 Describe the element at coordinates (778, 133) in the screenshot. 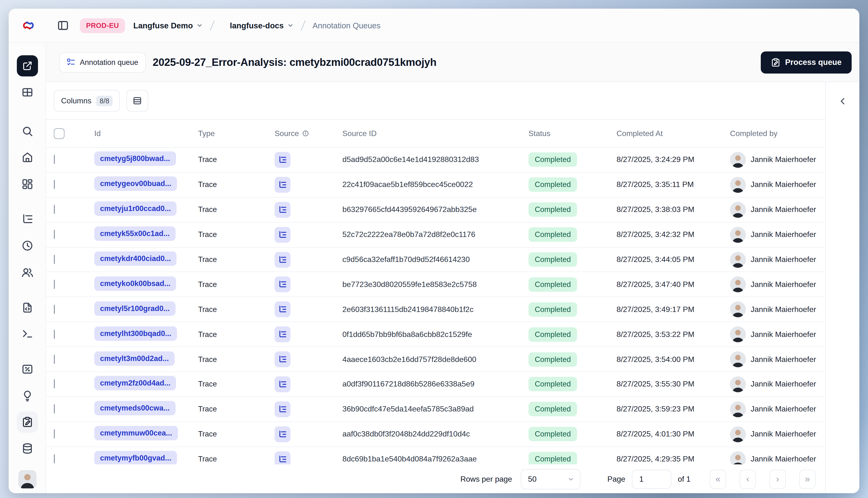

I see `column-header-completed-by: Completed by` at that location.